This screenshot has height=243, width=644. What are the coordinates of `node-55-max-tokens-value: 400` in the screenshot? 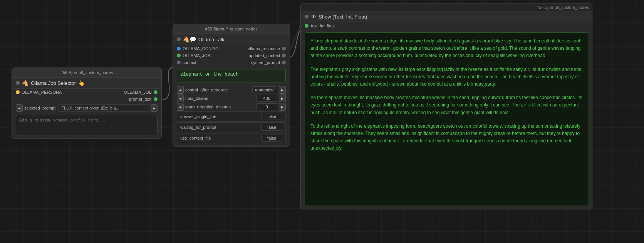 It's located at (267, 98).